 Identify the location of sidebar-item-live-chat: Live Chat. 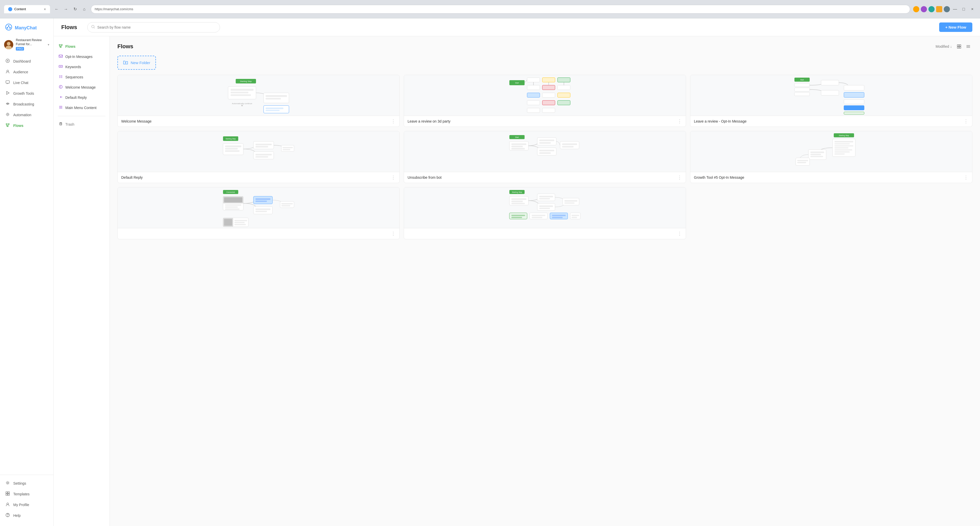
(27, 83).